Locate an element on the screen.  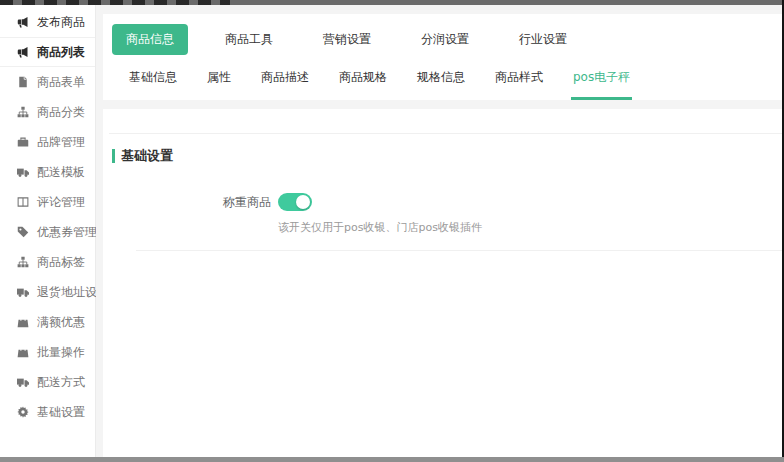
sidebar-item-label: 配送方式 is located at coordinates (61, 382).